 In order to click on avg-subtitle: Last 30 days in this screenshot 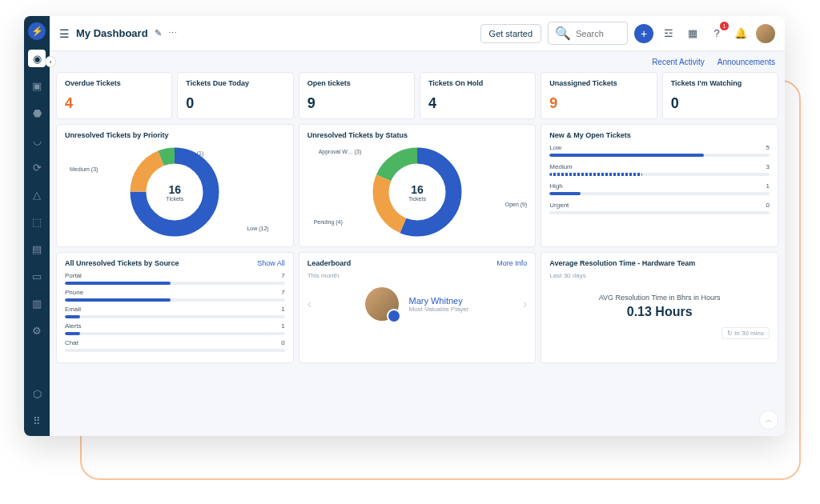, I will do `click(660, 275)`.